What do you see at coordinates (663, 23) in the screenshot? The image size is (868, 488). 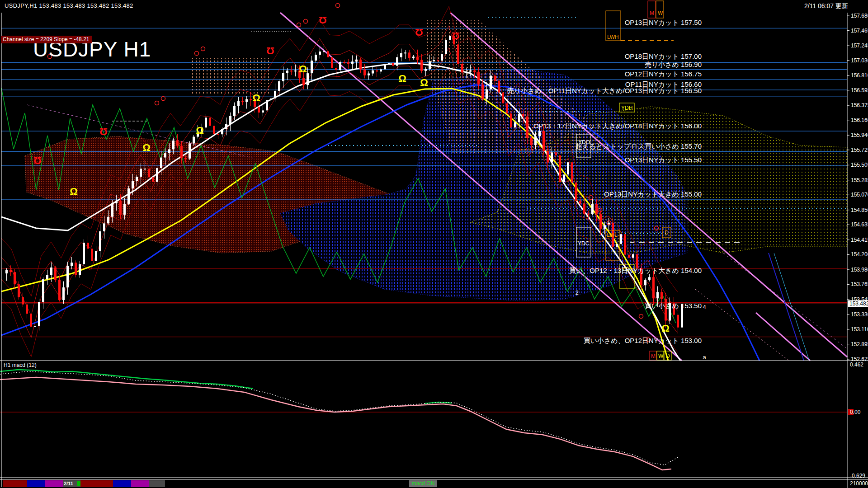 I see `price-annotation: OP13日NYカット 157.50` at bounding box center [663, 23].